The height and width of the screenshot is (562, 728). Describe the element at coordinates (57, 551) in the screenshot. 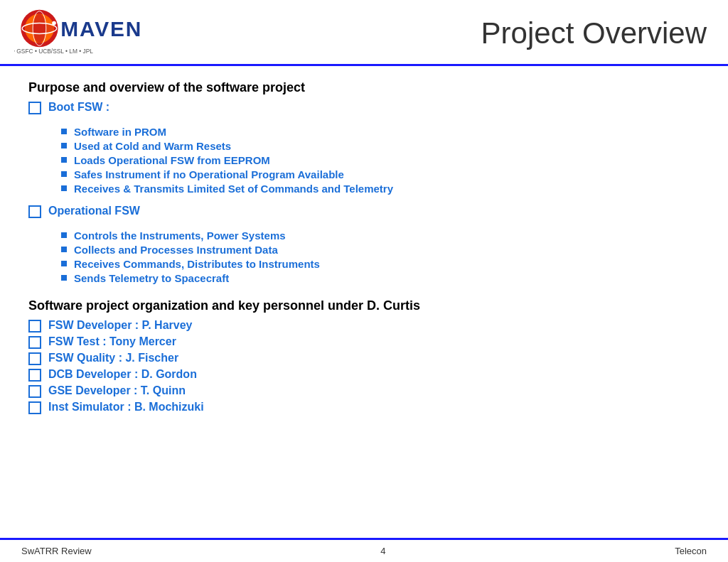

I see `footer-left-text: SwATRR Review` at that location.